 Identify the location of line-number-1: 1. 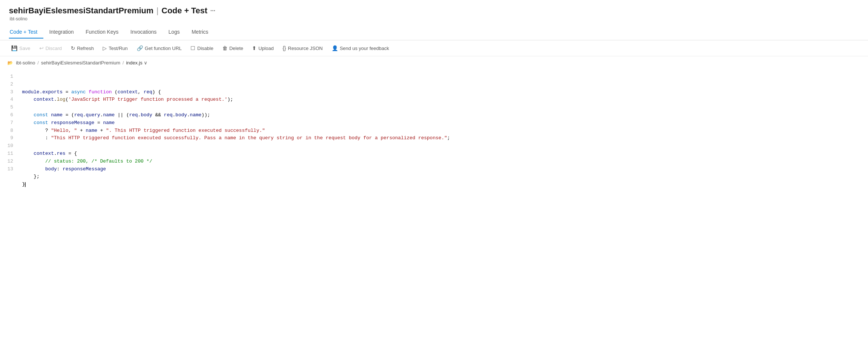
(10, 77).